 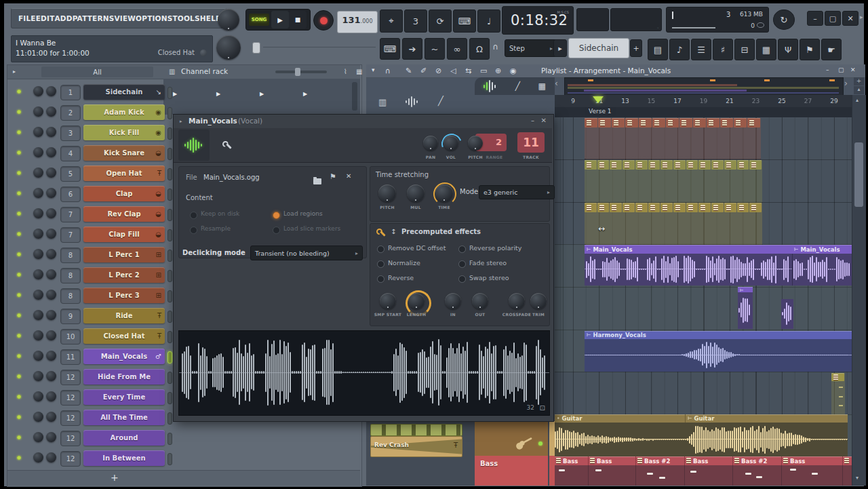 What do you see at coordinates (441, 100) in the screenshot?
I see `picker-cat-automation-icon: ╱` at bounding box center [441, 100].